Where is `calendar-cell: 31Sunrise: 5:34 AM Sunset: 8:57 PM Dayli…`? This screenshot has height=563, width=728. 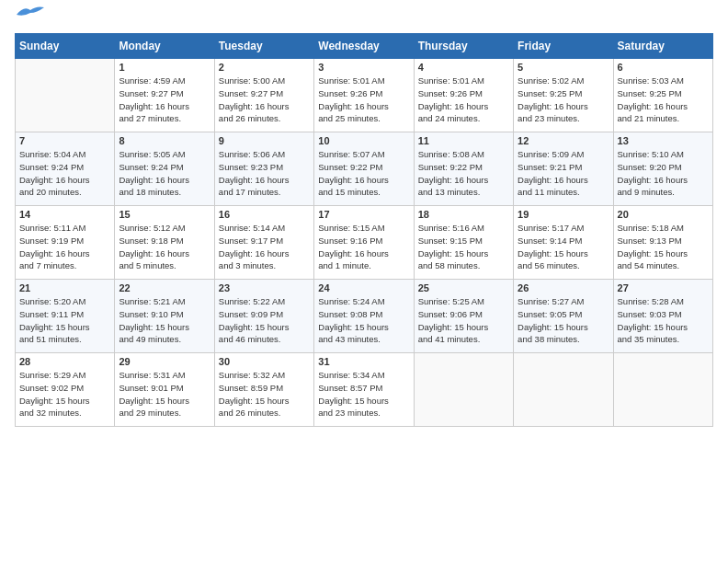 calendar-cell: 31Sunrise: 5:34 AM Sunset: 8:57 PM Dayli… is located at coordinates (364, 390).